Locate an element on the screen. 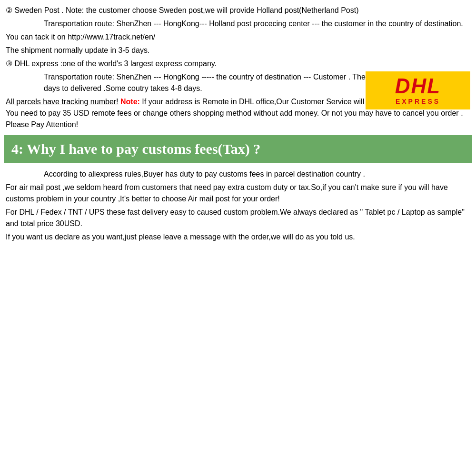 This screenshot has width=476, height=476. dhl-logo-text: DHL is located at coordinates (418, 86).